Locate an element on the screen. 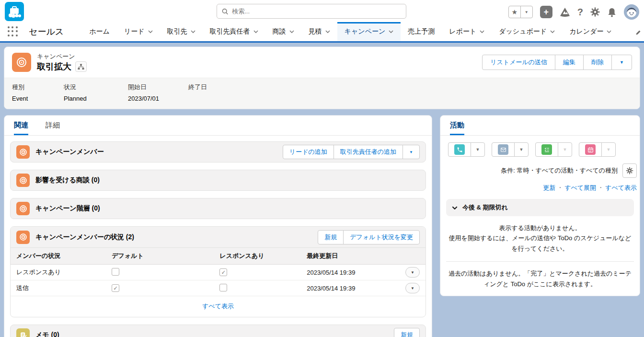  global-header: ★ ▼ + ? is located at coordinates (322, 11).